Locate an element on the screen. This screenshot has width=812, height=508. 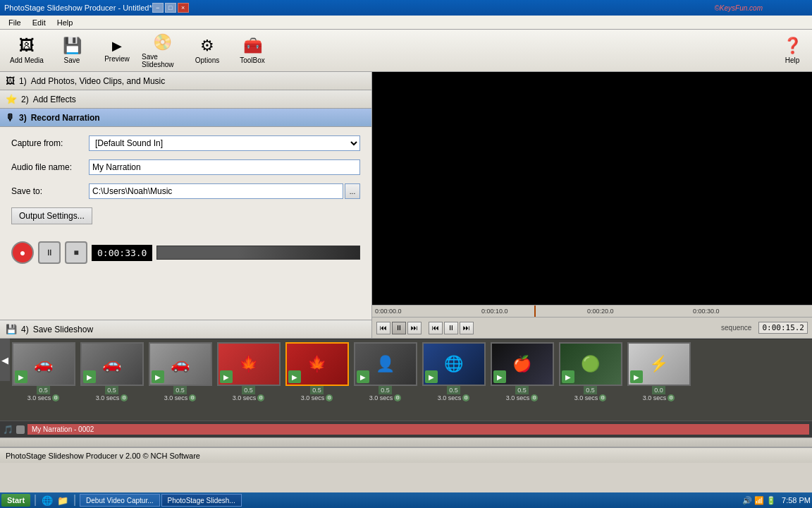
title-bar: PhotoStage Slideshow Producer - Untitled… is located at coordinates (406, 8).